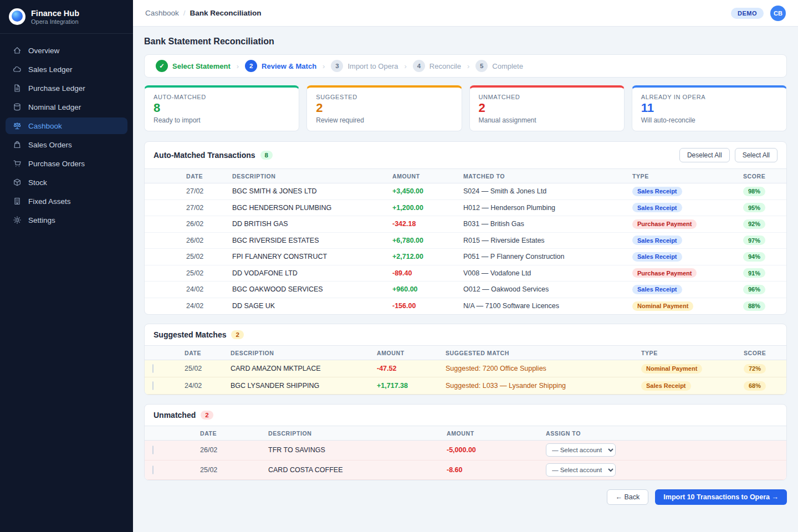 The image size is (798, 532). Describe the element at coordinates (778, 13) in the screenshot. I see `avatar: CB` at that location.